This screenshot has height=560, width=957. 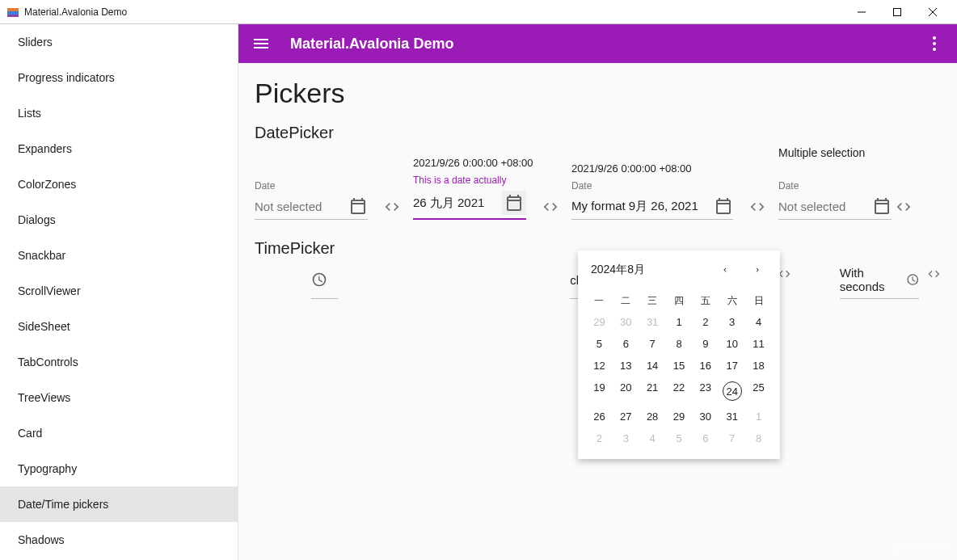 I want to click on calendar-day: 21, so click(x=653, y=391).